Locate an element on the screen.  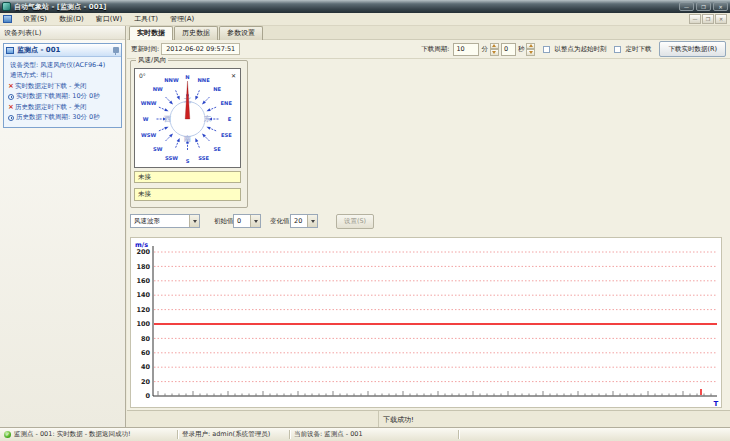
svg-text: 东 is located at coordinates (207, 118).